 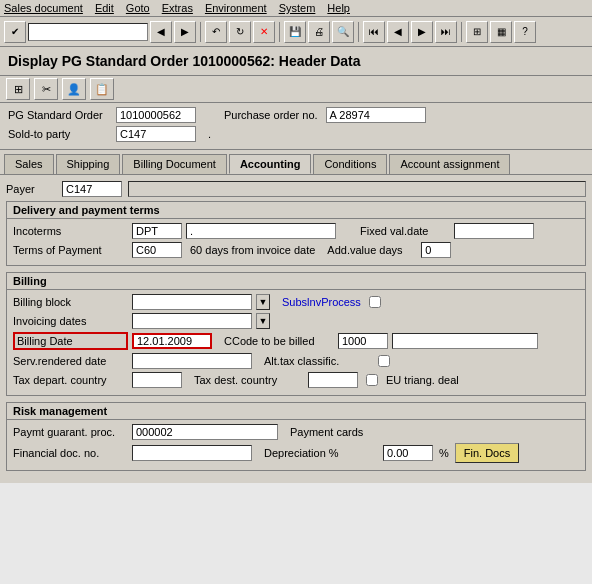 I want to click on invoicing-dates-input, so click(x=192, y=321).